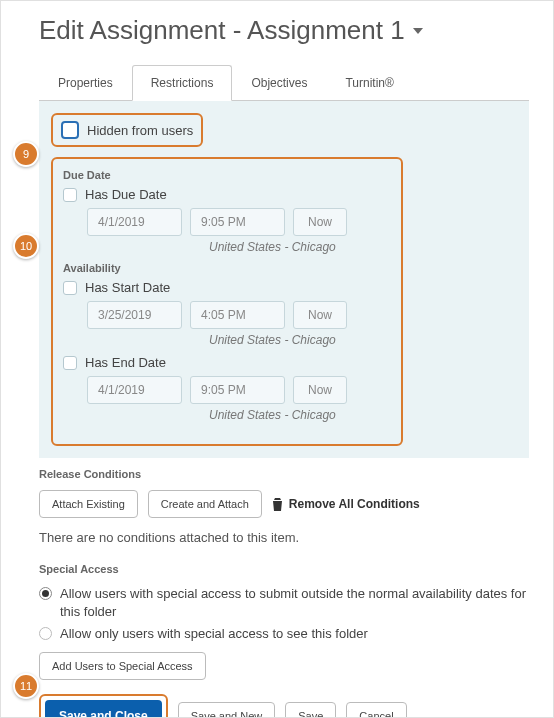  I want to click on add-users-special-access-button: Add Users to Special Access, so click(122, 666).